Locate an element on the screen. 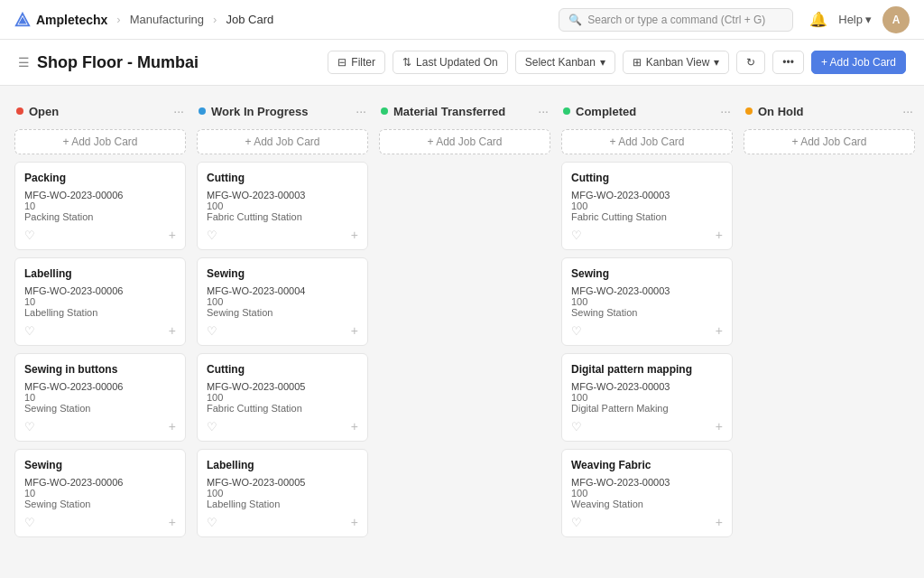  refresh-button: ↻ is located at coordinates (751, 62).